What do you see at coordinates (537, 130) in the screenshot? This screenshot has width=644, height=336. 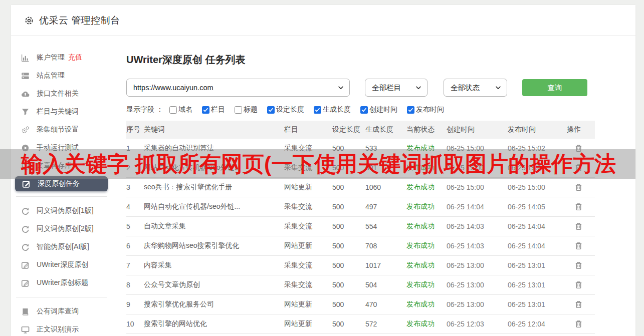 I see `column-header: 发布时间` at bounding box center [537, 130].